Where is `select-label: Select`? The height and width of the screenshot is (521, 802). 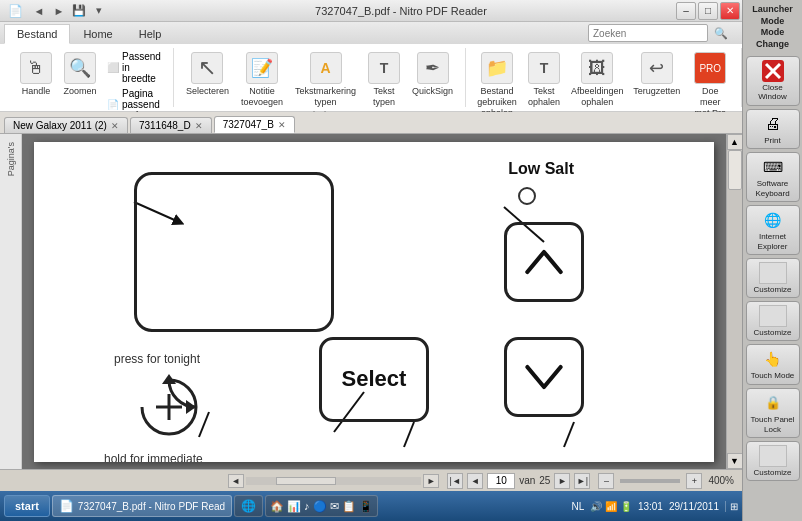 select-label: Select is located at coordinates (374, 379).